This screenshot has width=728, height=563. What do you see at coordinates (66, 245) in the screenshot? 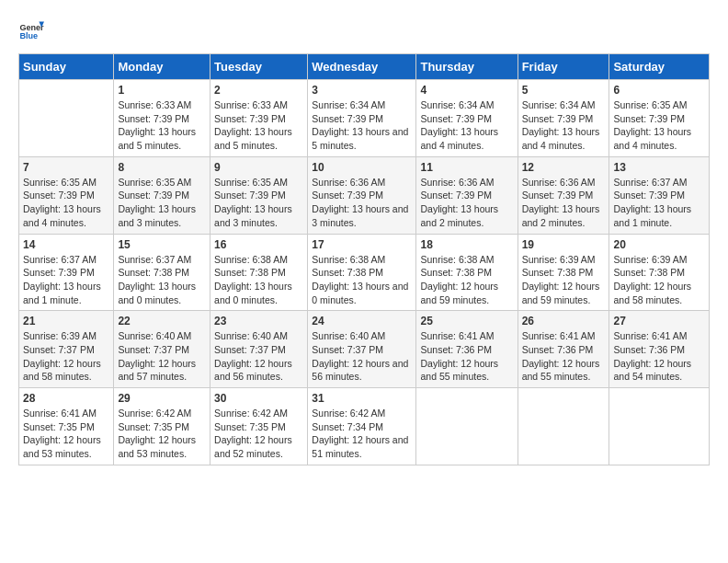
I see `day-number: 14` at bounding box center [66, 245].